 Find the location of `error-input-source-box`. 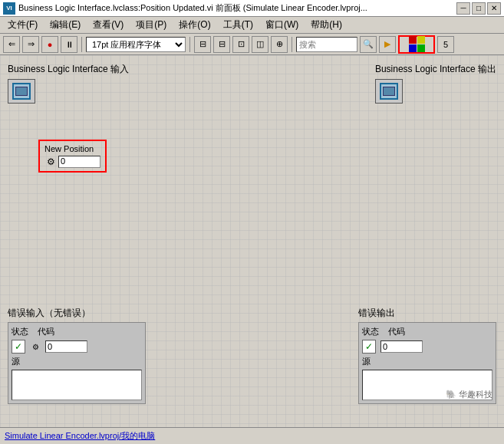

error-input-source-box is located at coordinates (77, 385).